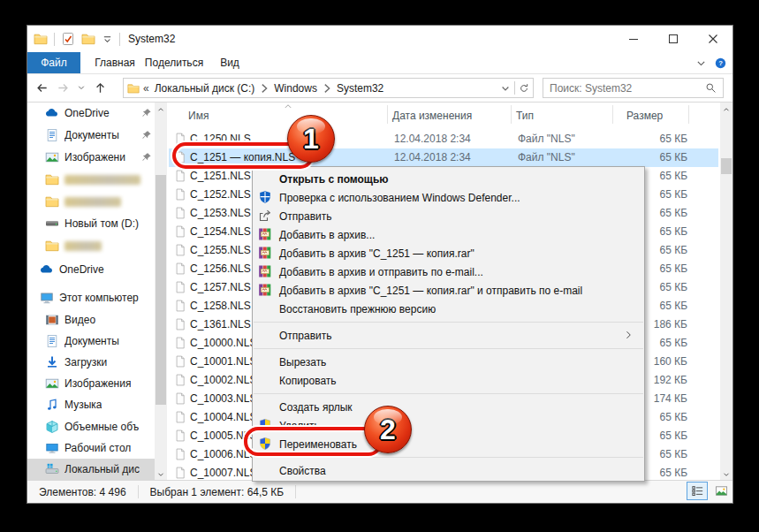 Image resolution: width=759 pixels, height=532 pixels. Describe the element at coordinates (91, 320) in the screenshot. I see `sidebar-item-videos: Видео` at that location.